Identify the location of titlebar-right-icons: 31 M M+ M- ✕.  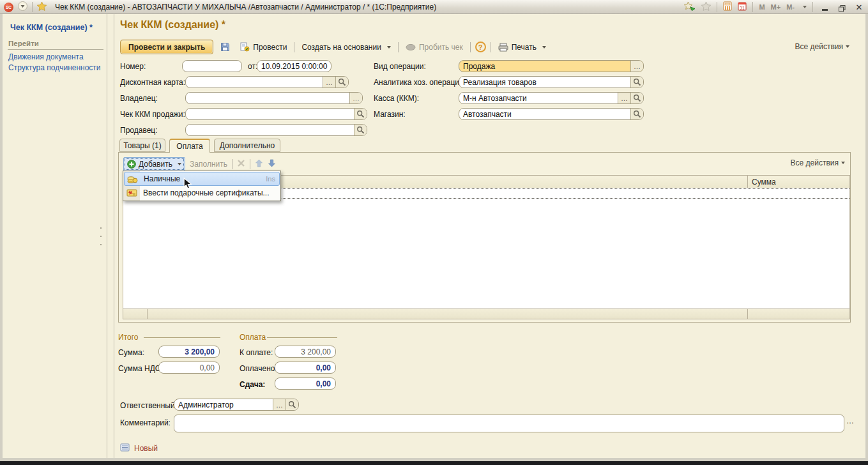
(774, 7).